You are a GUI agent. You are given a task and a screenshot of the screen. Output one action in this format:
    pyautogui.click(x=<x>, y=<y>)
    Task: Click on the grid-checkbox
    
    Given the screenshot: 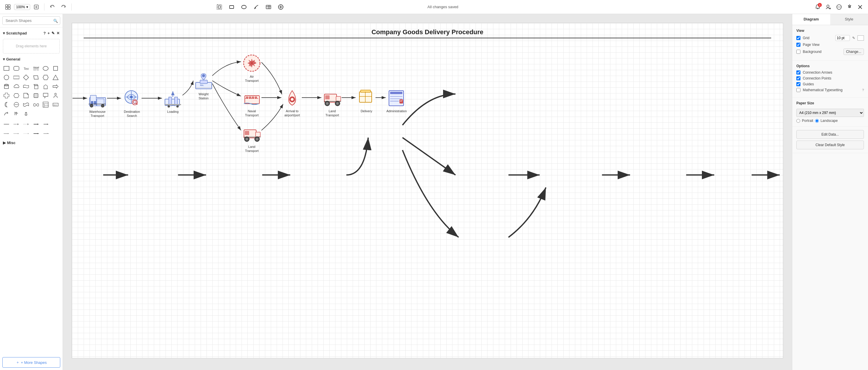 What is the action you would take?
    pyautogui.click(x=799, y=38)
    